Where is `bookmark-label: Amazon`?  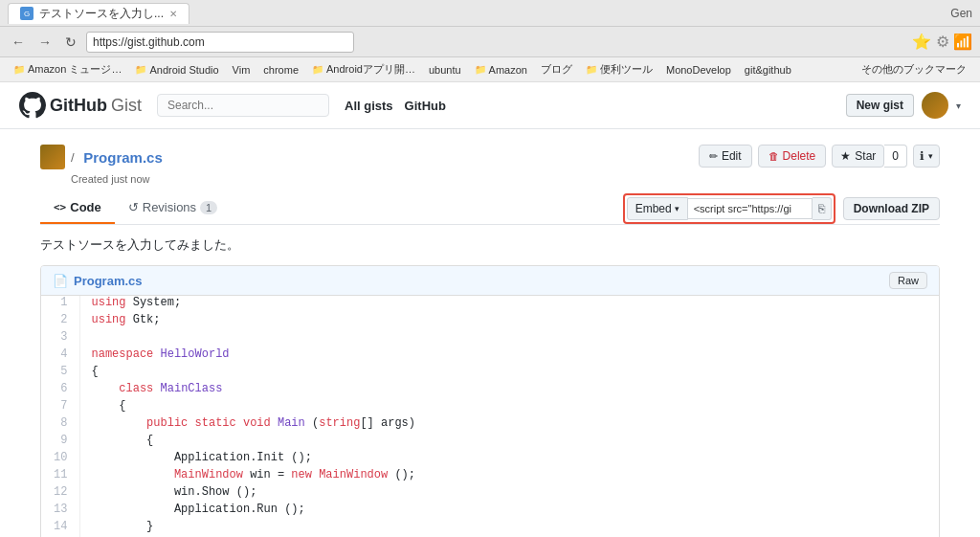 bookmark-label: Amazon is located at coordinates (508, 70).